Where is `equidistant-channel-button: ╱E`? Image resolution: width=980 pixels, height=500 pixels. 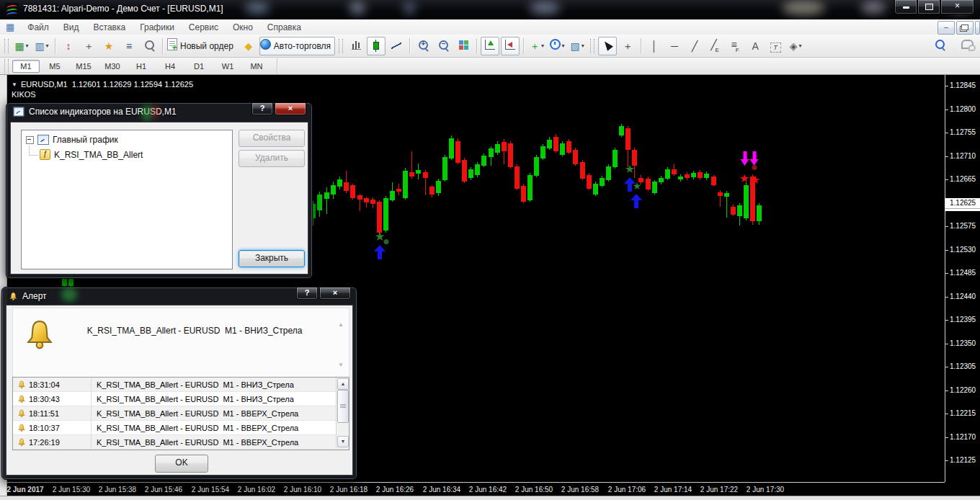
equidistant-channel-button: ╱E is located at coordinates (715, 46).